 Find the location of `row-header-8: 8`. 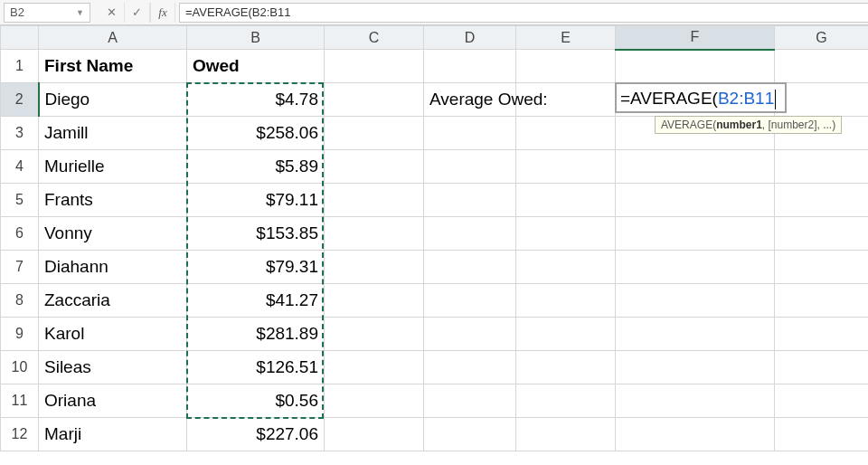

row-header-8: 8 is located at coordinates (20, 300).